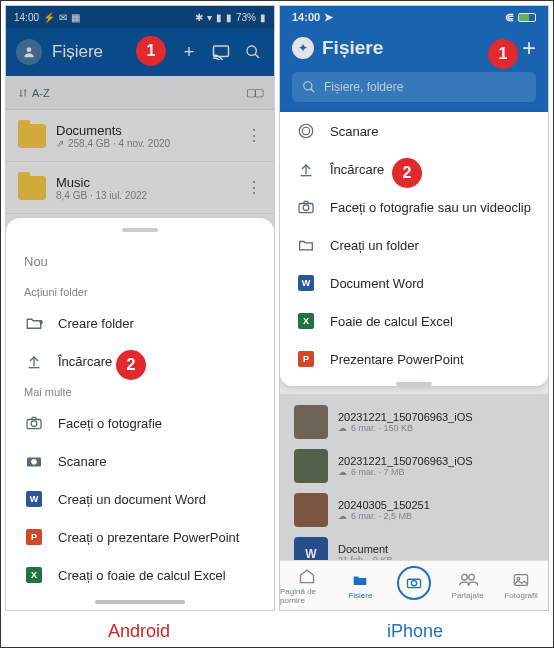  What do you see at coordinates (140, 537) in the screenshot?
I see `create-ppt-button: P Creați o prezentare PowerPoint` at bounding box center [140, 537].